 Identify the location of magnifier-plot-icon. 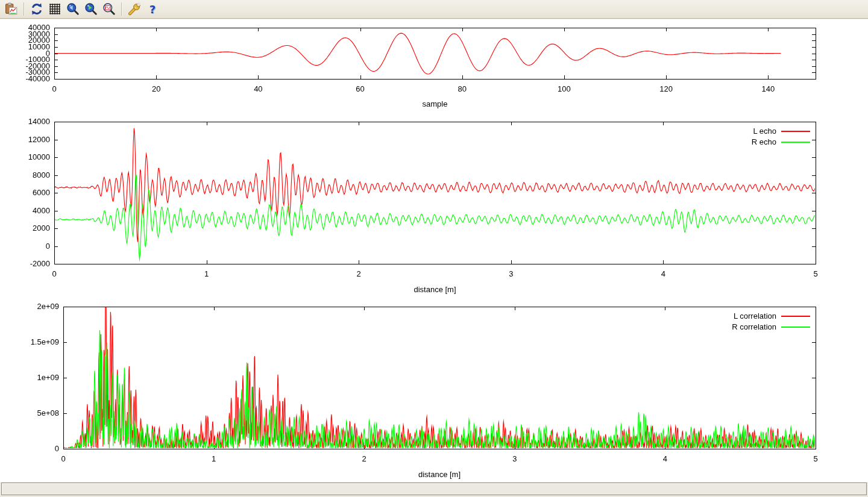
(109, 9).